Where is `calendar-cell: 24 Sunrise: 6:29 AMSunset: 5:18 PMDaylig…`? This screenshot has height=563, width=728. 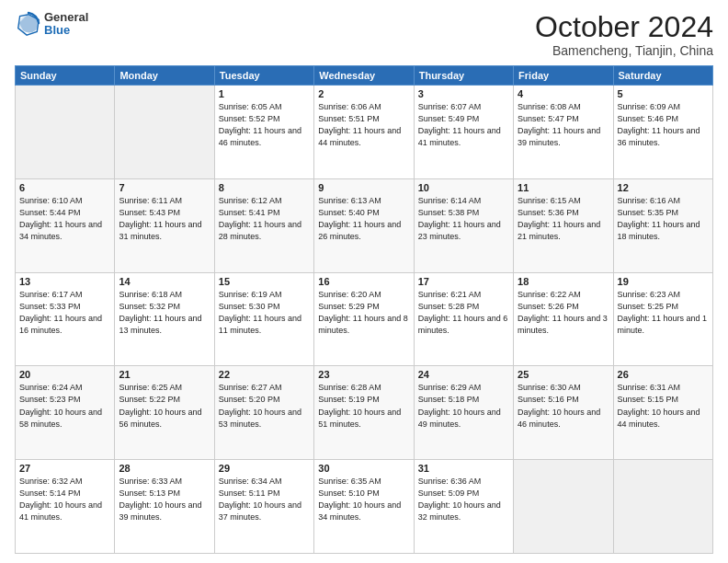 calendar-cell: 24 Sunrise: 6:29 AMSunset: 5:18 PMDaylig… is located at coordinates (463, 413).